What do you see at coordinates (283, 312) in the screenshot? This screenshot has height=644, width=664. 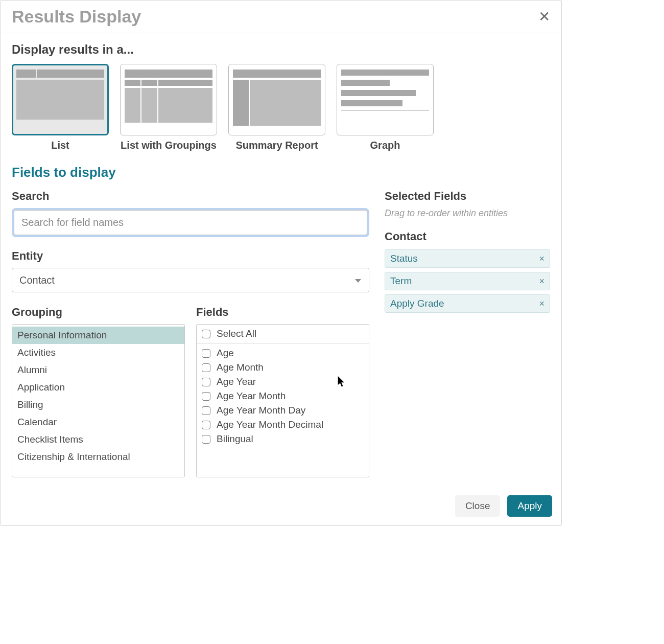 I see `fields-label: Fields` at bounding box center [283, 312].